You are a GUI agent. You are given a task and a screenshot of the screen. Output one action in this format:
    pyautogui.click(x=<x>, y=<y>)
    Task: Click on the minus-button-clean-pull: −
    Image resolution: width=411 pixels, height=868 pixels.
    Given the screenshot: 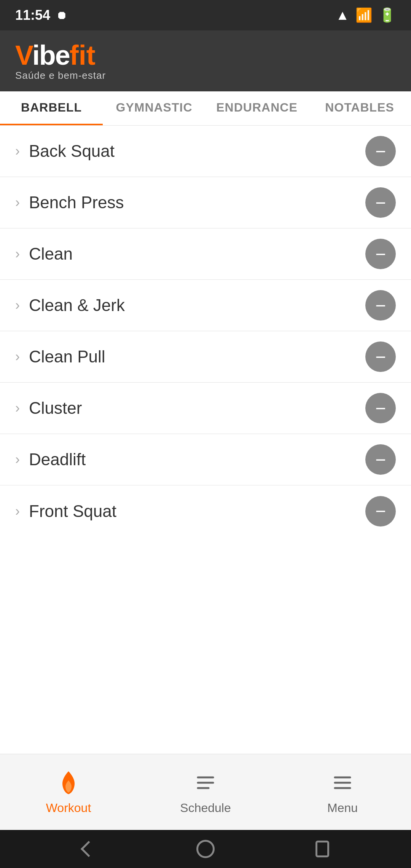 What is the action you would take?
    pyautogui.click(x=381, y=357)
    